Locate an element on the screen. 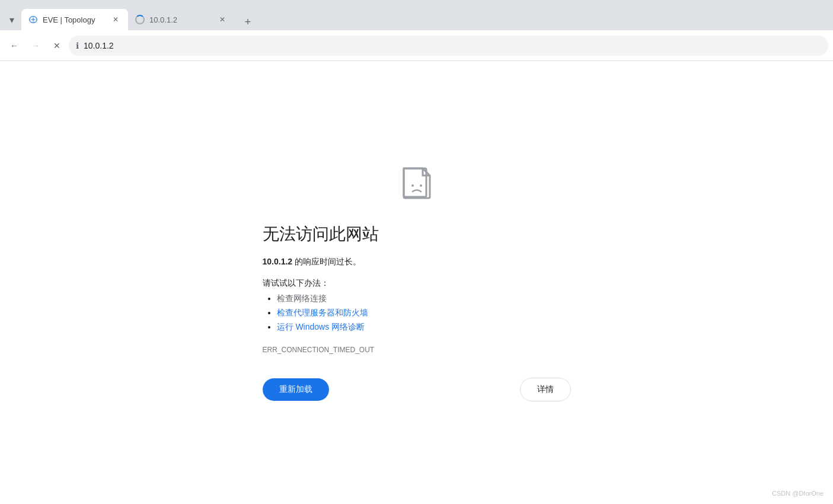  back-button: ← is located at coordinates (14, 46).